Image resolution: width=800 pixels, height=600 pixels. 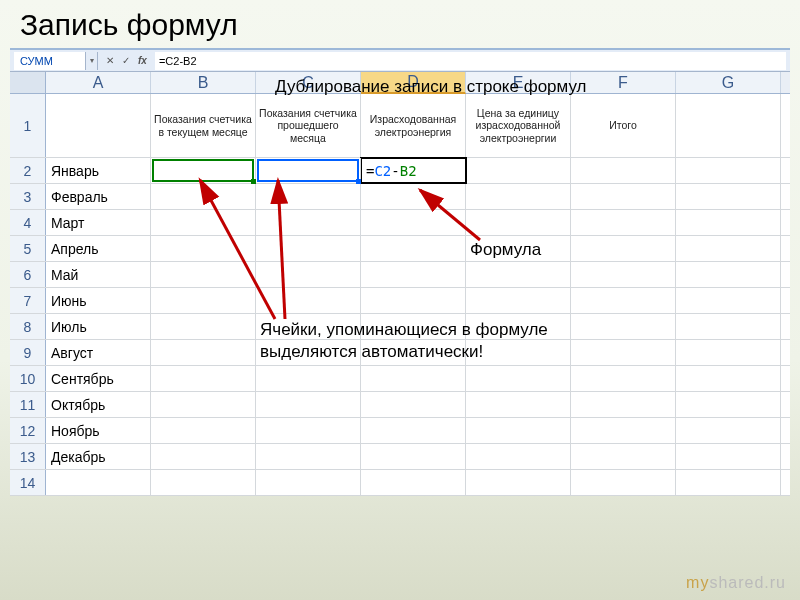 I want to click on row-header-1: 1, so click(x=28, y=126).